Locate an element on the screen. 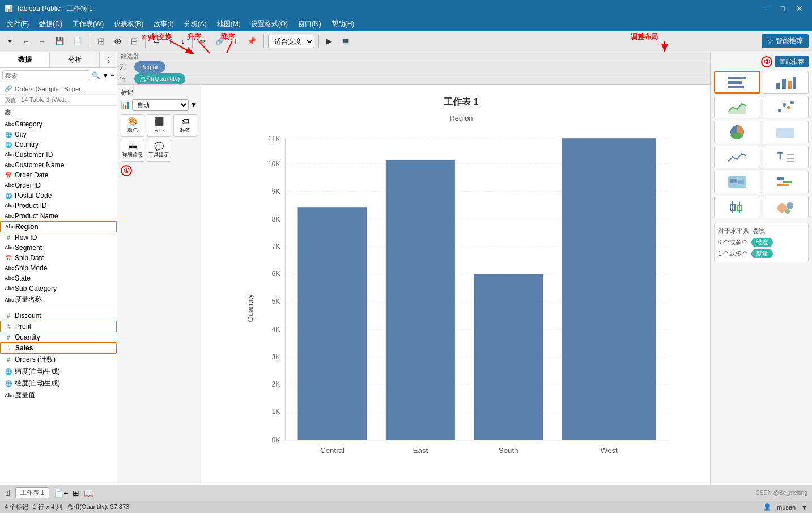 This screenshot has width=812, height=513. field-order-date: 📅 Order Date is located at coordinates (58, 175).